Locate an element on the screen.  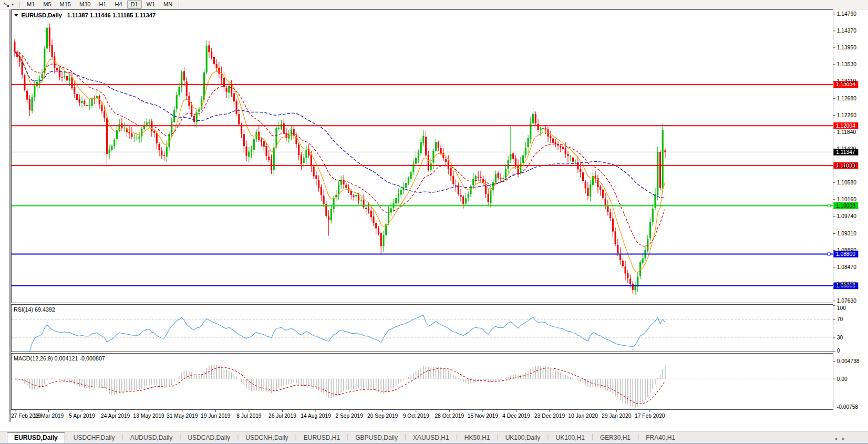
price-tick: 1.08890 is located at coordinates (847, 250).